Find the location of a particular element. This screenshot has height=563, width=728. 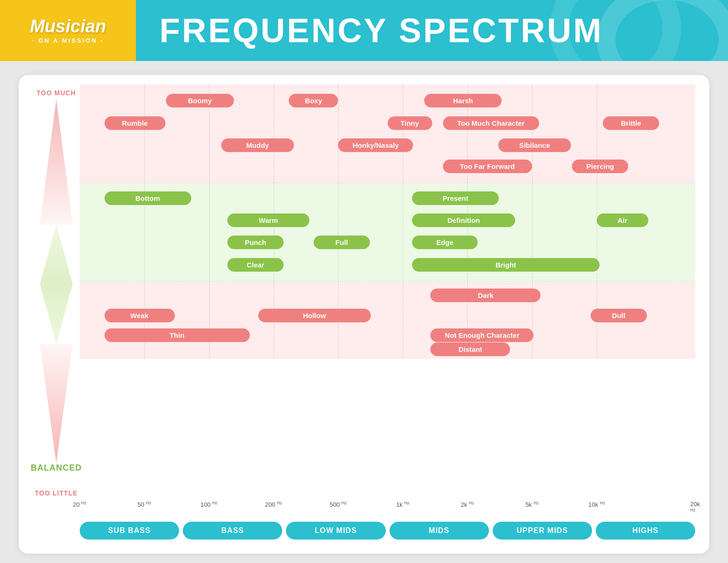

x-label-10khz: 10k Hz is located at coordinates (597, 504).